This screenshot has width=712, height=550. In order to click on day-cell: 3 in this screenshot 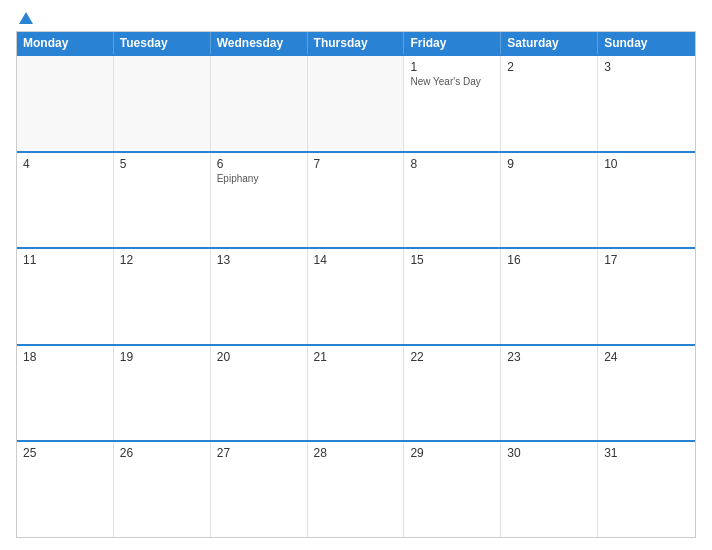, I will do `click(646, 104)`.